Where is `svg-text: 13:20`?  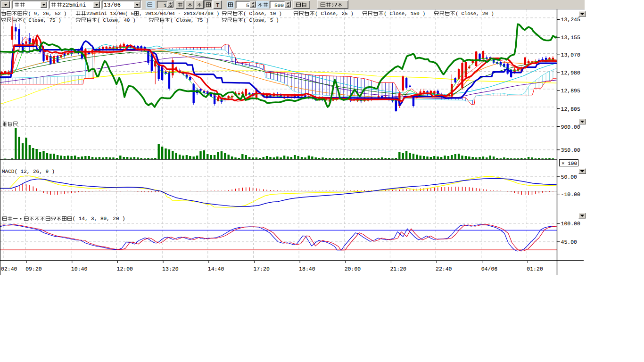 svg-text: 13:20 is located at coordinates (171, 270).